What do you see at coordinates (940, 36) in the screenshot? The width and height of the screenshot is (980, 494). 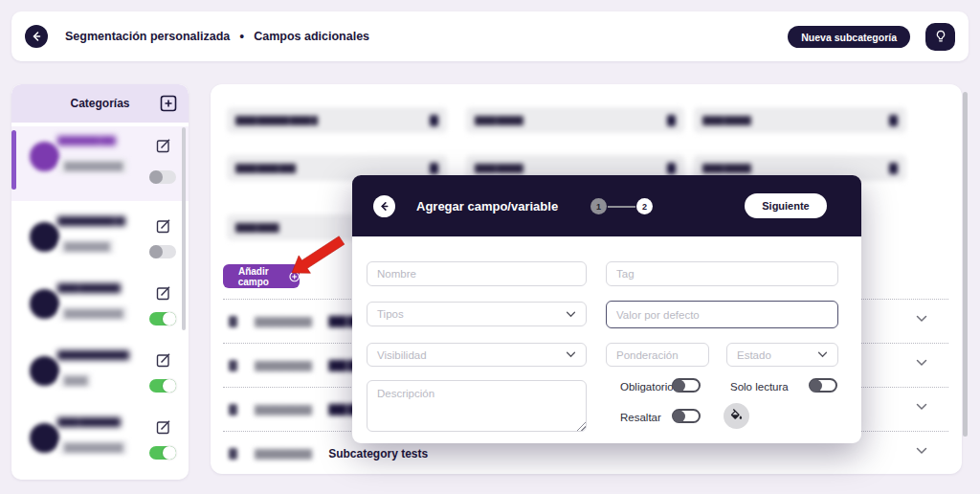 I see `idea-button` at bounding box center [940, 36].